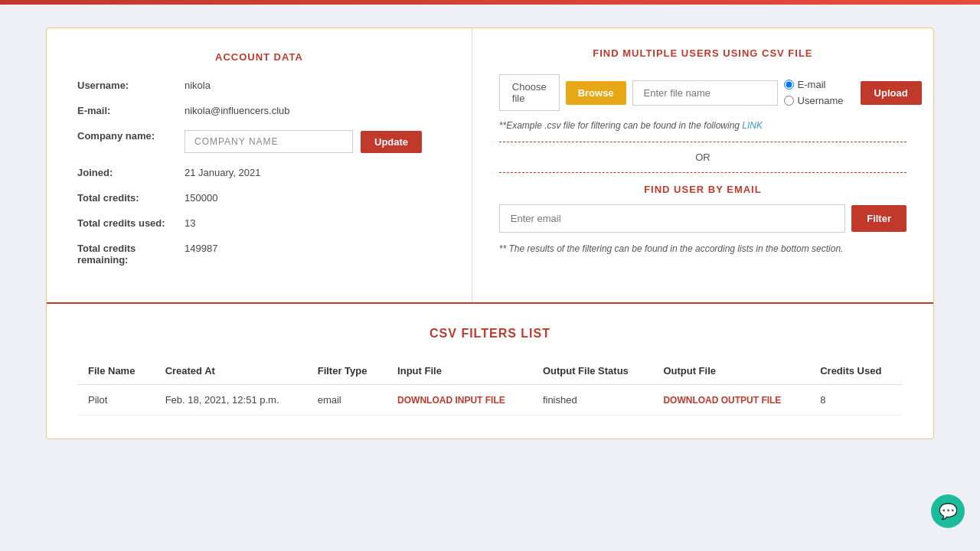 This screenshot has height=551, width=980. Describe the element at coordinates (490, 400) in the screenshot. I see `table-row: Pilot Feb. 18, 2021, 12:51 p.m. email DO…` at that location.